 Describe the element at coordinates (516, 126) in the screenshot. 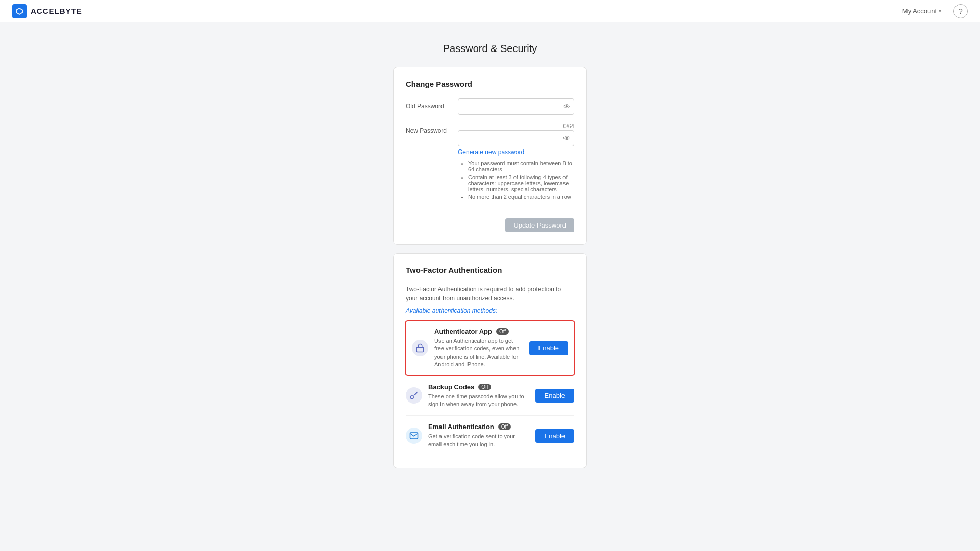

I see `char-count: 0/64` at that location.